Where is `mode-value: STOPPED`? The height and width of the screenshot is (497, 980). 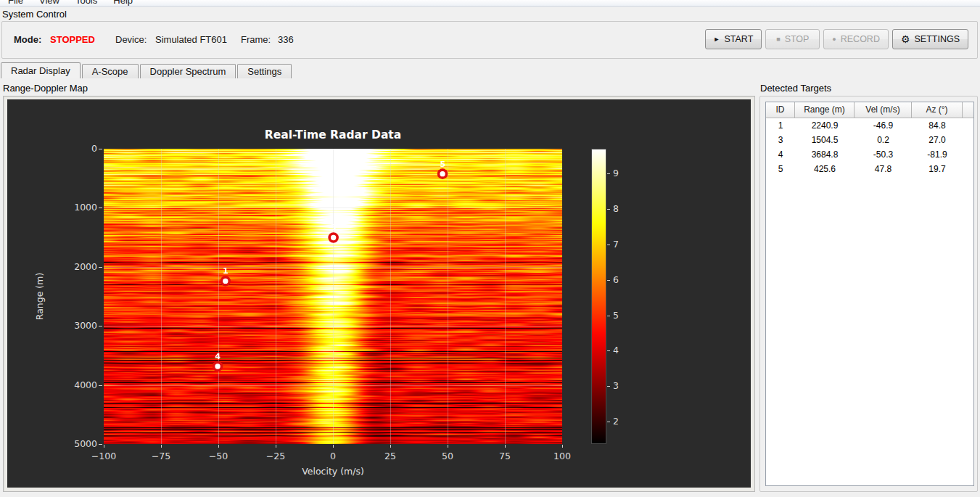 mode-value: STOPPED is located at coordinates (73, 39).